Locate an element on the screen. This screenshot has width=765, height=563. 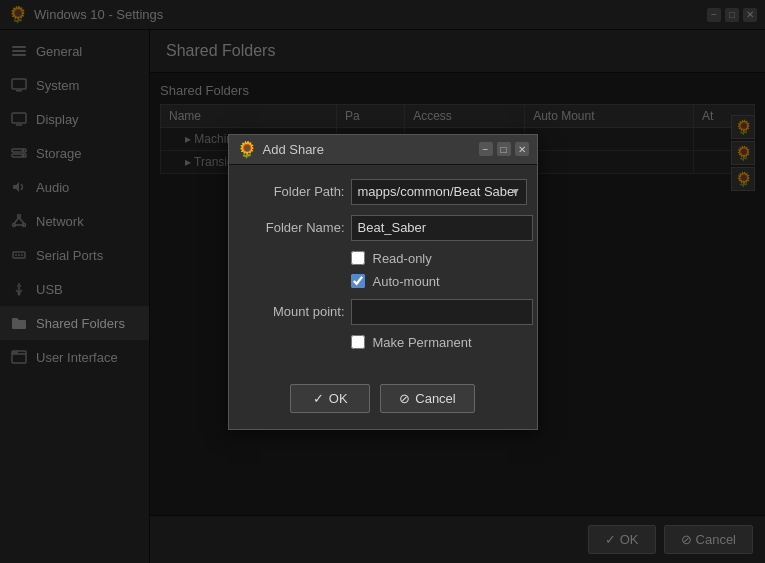
mount-point-label: Mount point: is located at coordinates (295, 312).